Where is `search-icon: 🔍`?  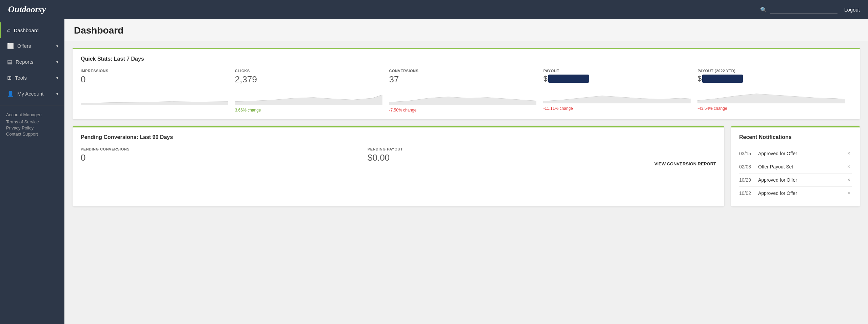
search-icon: 🔍 is located at coordinates (764, 9).